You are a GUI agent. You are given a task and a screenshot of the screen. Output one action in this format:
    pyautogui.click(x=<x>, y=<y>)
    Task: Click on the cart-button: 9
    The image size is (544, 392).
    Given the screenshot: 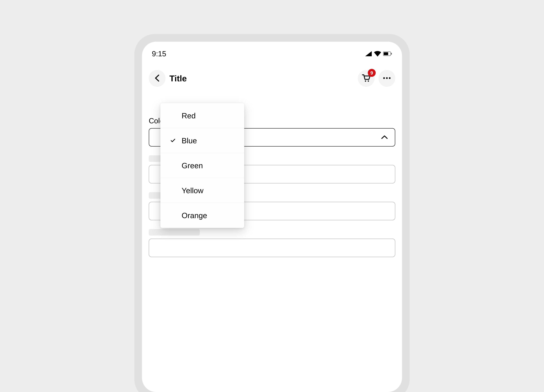 What is the action you would take?
    pyautogui.click(x=366, y=78)
    